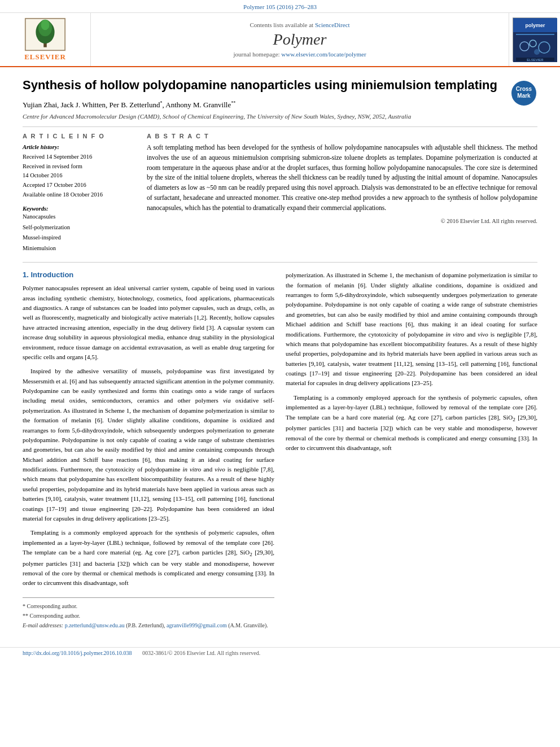 This screenshot has height=747, width=560. Describe the element at coordinates (280, 653) in the screenshot. I see `bottom-bar: http://dx.doi.org/10.1016/j.polymer.2016…` at that location.